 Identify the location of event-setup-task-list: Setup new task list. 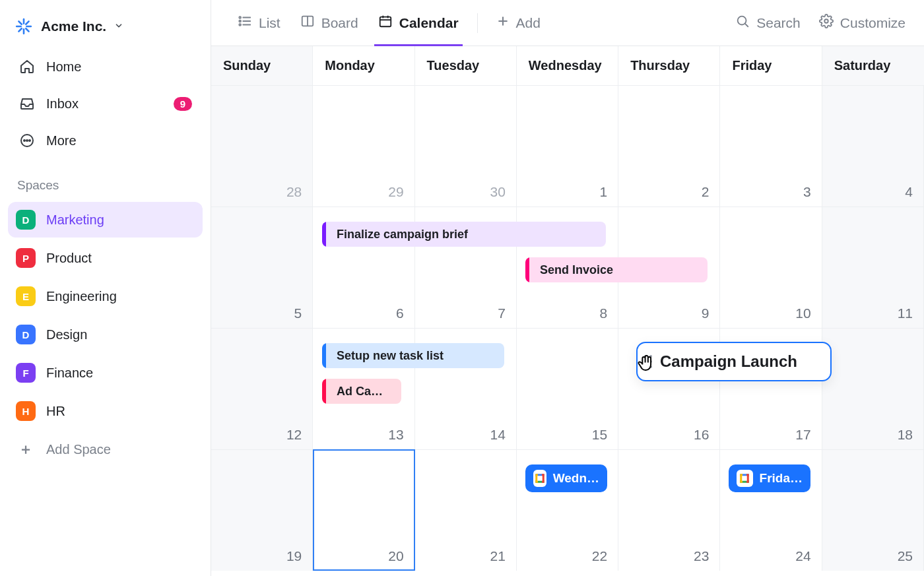
(413, 356).